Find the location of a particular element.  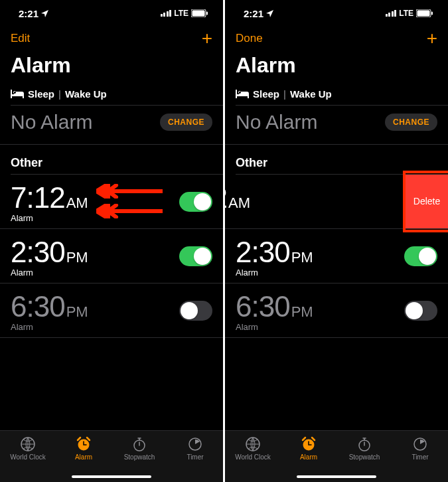

alarm-row-0: 12AM Alarm Delete is located at coordinates (336, 202).